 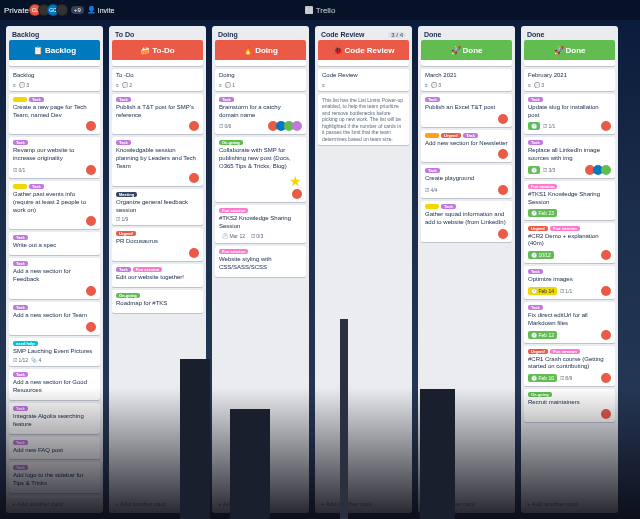 What do you see at coordinates (570, 158) in the screenshot?
I see `card: TaskReplace all LinkedIn image sources w…` at bounding box center [570, 158].